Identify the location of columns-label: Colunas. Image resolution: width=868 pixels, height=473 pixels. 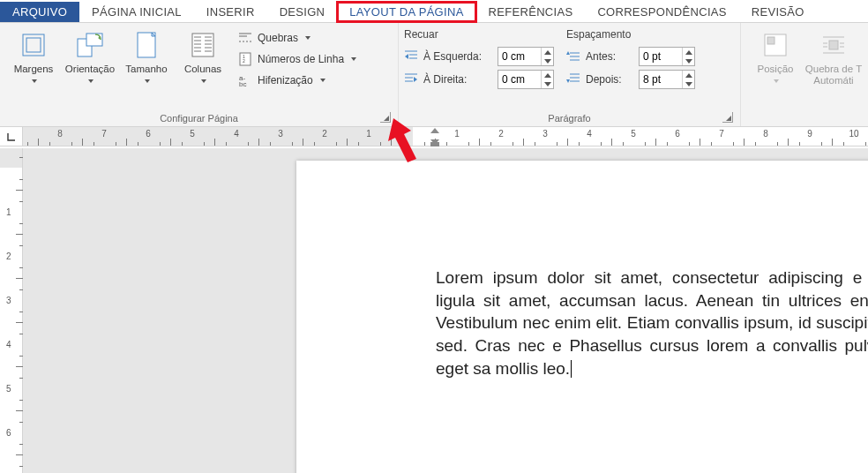
(203, 69).